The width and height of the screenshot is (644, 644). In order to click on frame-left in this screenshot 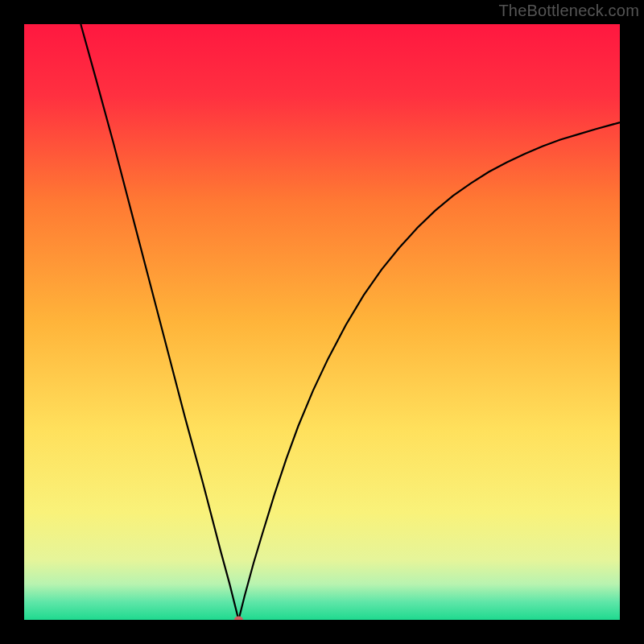, I will do `click(12, 322)`.